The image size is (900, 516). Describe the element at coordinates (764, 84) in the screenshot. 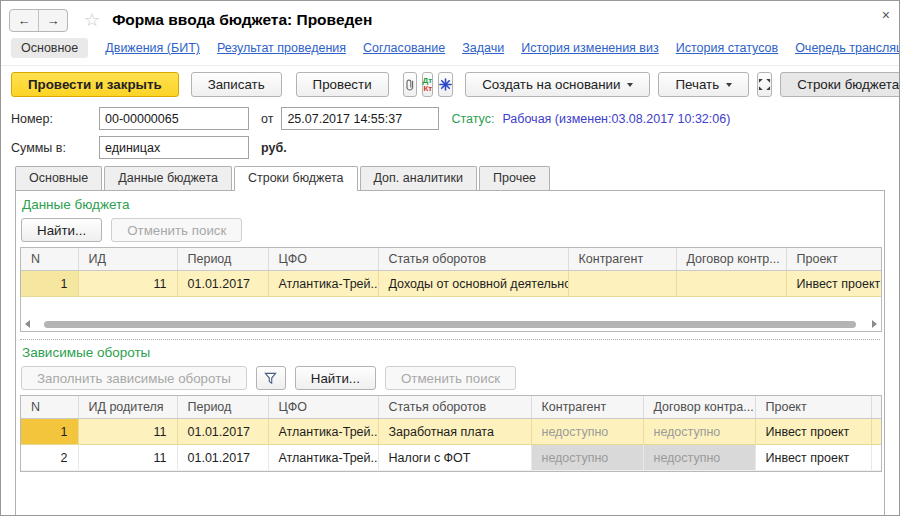

I see `fullscreen-button` at that location.